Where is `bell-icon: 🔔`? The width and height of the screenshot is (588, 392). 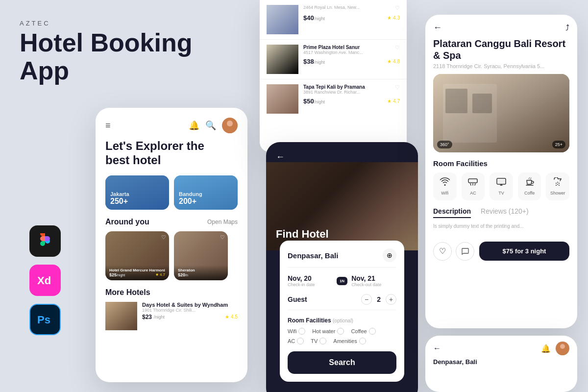
bell-icon: 🔔 is located at coordinates (194, 125).